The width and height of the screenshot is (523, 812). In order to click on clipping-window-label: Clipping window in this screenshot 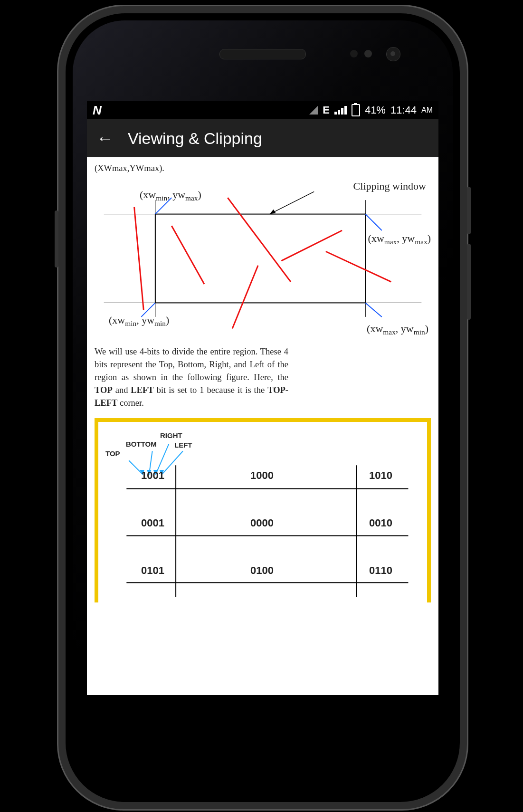, I will do `click(390, 186)`.